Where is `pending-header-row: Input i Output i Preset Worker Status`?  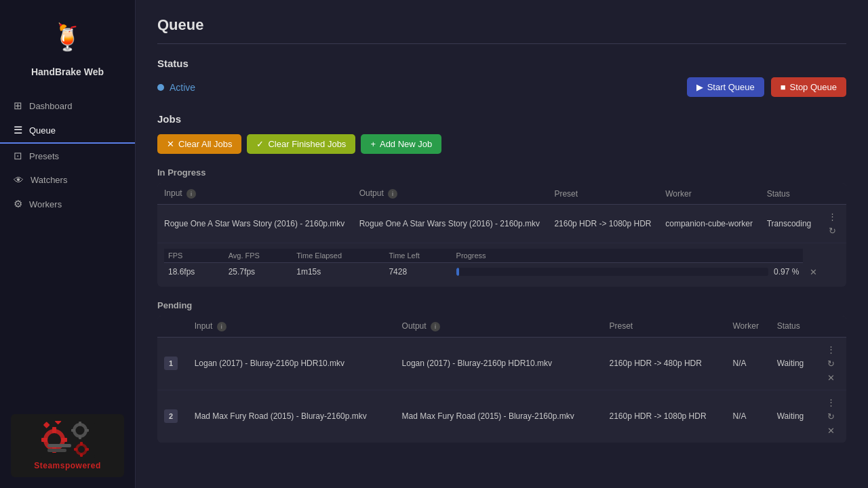 pending-header-row: Input i Output i Preset Worker Status is located at coordinates (502, 327).